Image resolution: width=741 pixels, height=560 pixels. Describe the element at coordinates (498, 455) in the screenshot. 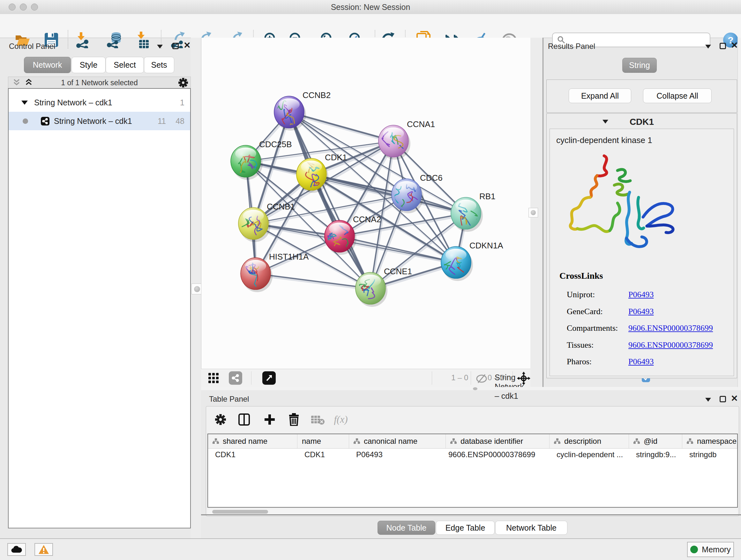

I see `table-cell: 9606.ENSP00000378699` at that location.